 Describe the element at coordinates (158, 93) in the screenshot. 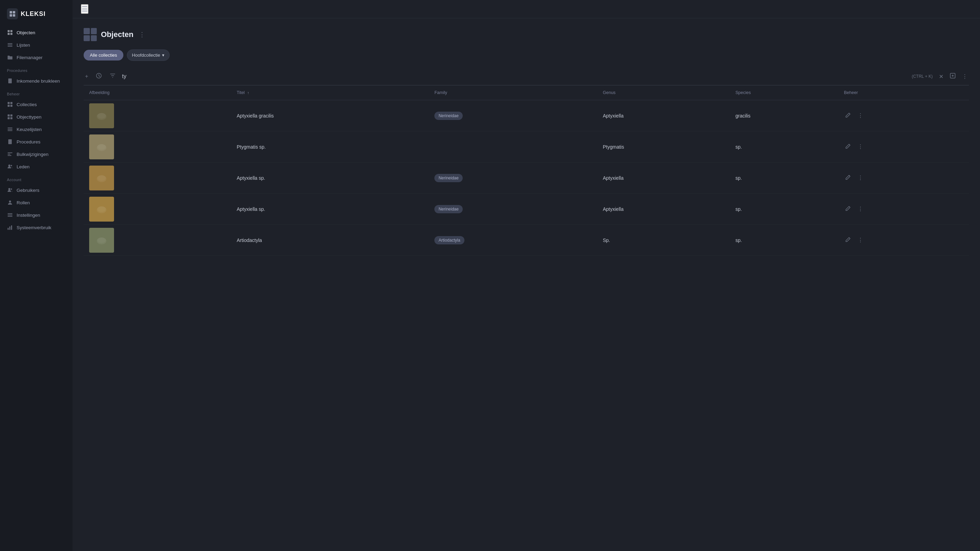

I see `col-header-afbeelding: Afbeelding` at that location.